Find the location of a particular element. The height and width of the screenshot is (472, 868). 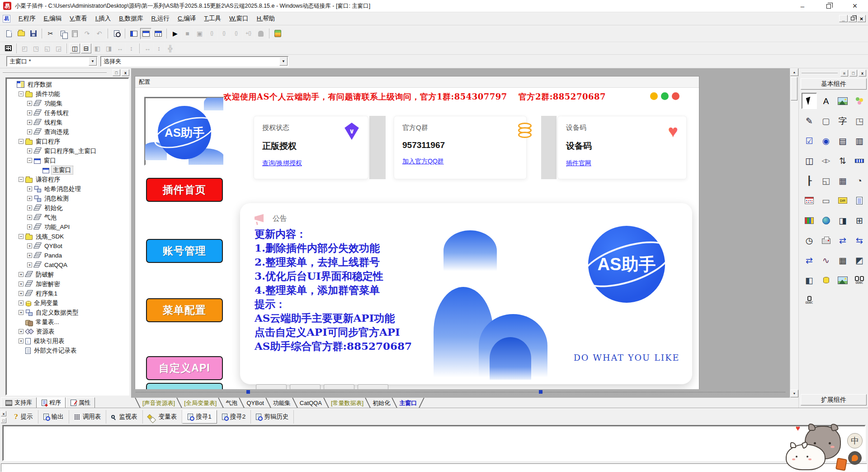

palette-odbc-pair: ODBC is located at coordinates (859, 280).